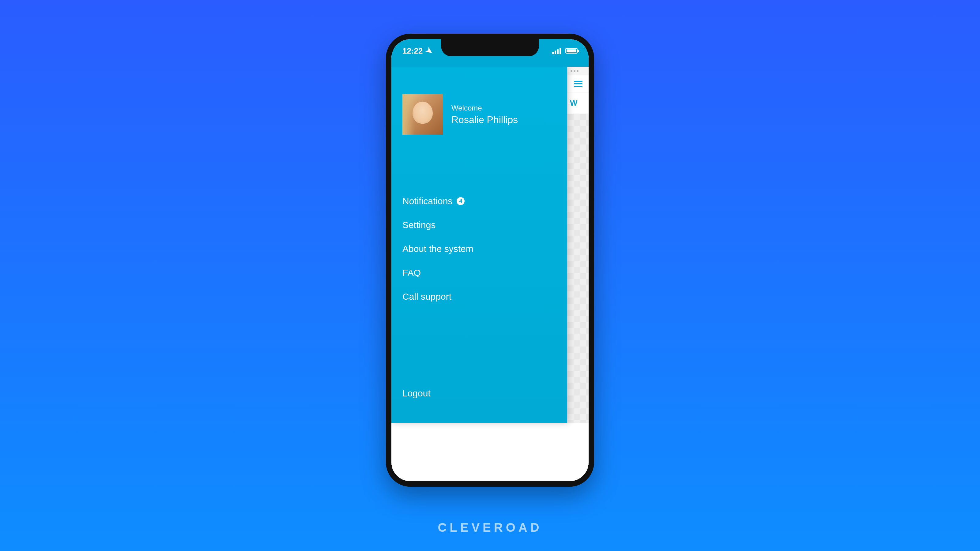  I want to click on menu-item-call-support: Call support, so click(479, 297).